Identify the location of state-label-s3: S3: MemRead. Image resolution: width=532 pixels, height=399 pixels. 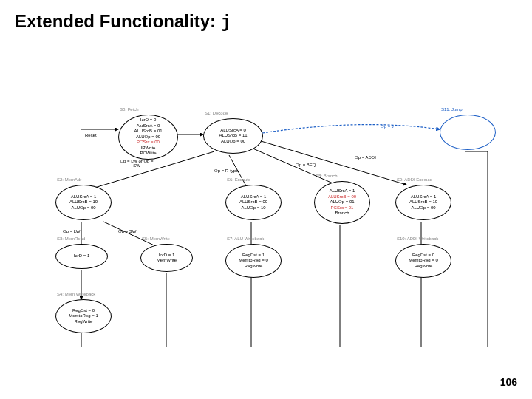
(71, 239).